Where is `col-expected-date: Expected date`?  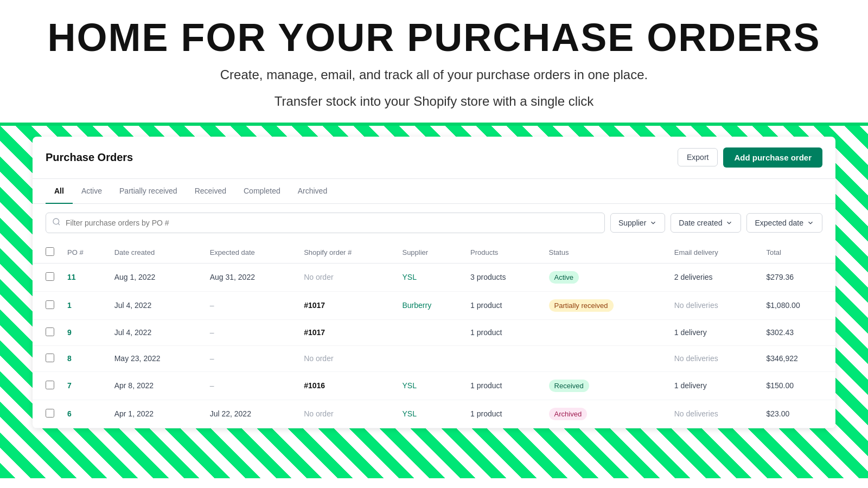
col-expected-date: Expected date is located at coordinates (251, 253).